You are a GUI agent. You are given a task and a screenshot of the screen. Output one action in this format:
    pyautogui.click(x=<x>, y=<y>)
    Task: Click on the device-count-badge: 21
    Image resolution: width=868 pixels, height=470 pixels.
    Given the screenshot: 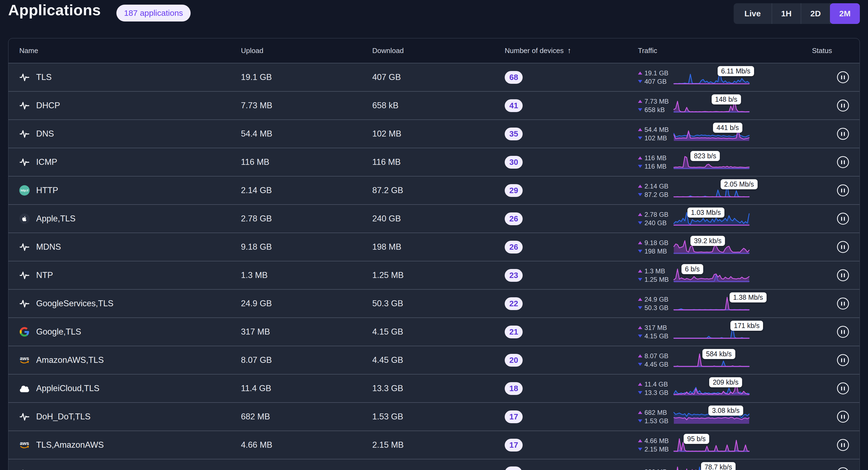 What is the action you would take?
    pyautogui.click(x=514, y=332)
    